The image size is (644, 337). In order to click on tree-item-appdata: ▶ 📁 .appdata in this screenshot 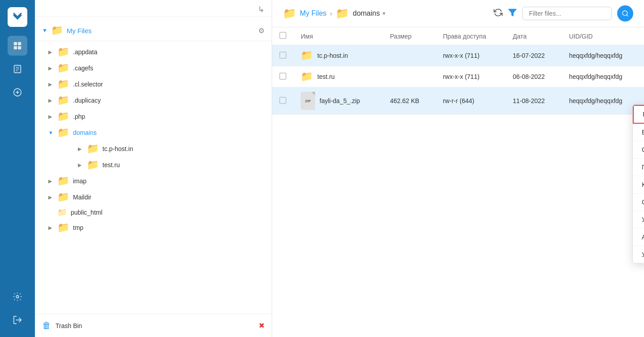, I will do `click(153, 52)`.